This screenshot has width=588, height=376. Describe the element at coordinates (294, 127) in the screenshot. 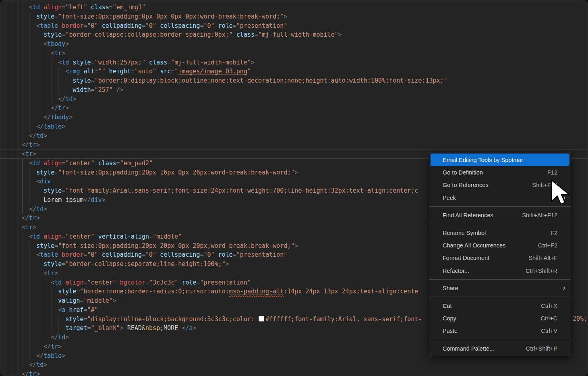

I see `code-line: </table>` at that location.